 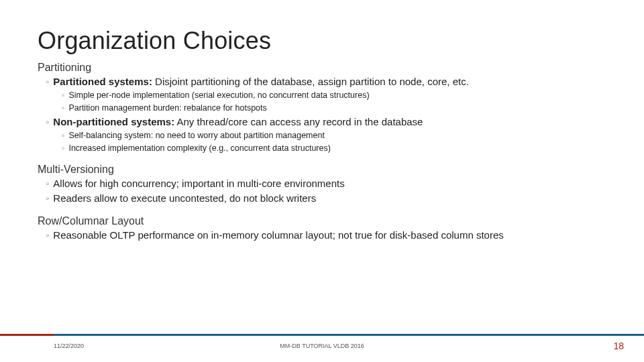 I want to click on bullet-text: Increased implementation complexity (e.g…, so click(x=199, y=149).